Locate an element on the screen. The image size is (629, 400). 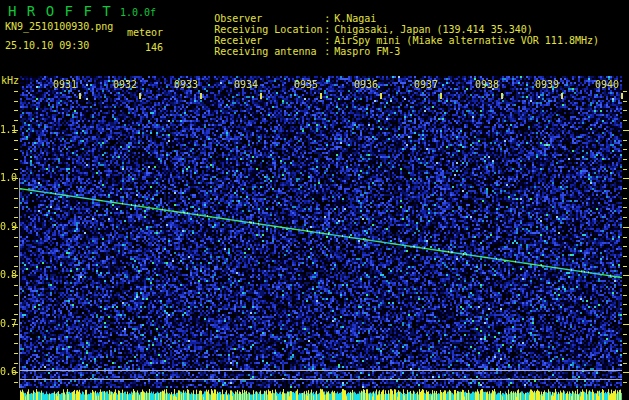
freq-tick-label: 0.7 is located at coordinates (7, 324).